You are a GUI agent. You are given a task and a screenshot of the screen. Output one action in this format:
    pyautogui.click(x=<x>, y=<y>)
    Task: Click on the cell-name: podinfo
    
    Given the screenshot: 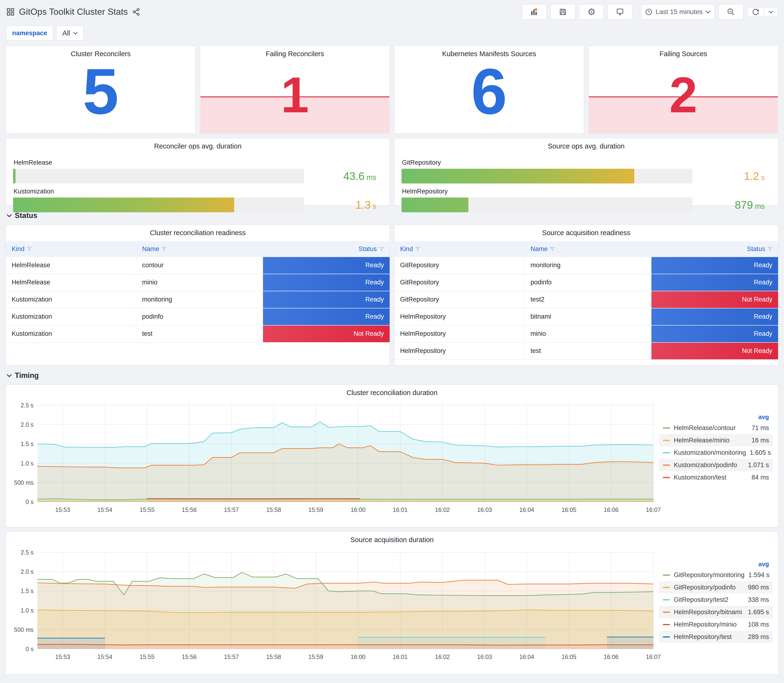 What is the action you would take?
    pyautogui.click(x=588, y=282)
    